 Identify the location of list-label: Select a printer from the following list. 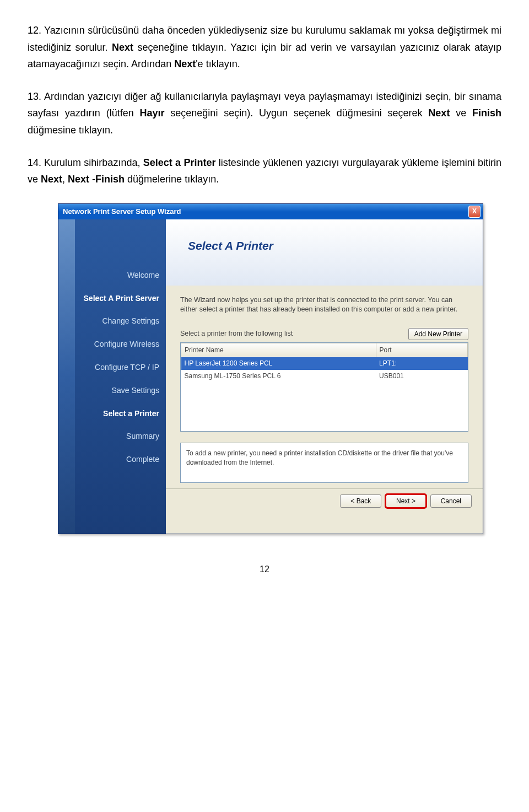
(236, 334).